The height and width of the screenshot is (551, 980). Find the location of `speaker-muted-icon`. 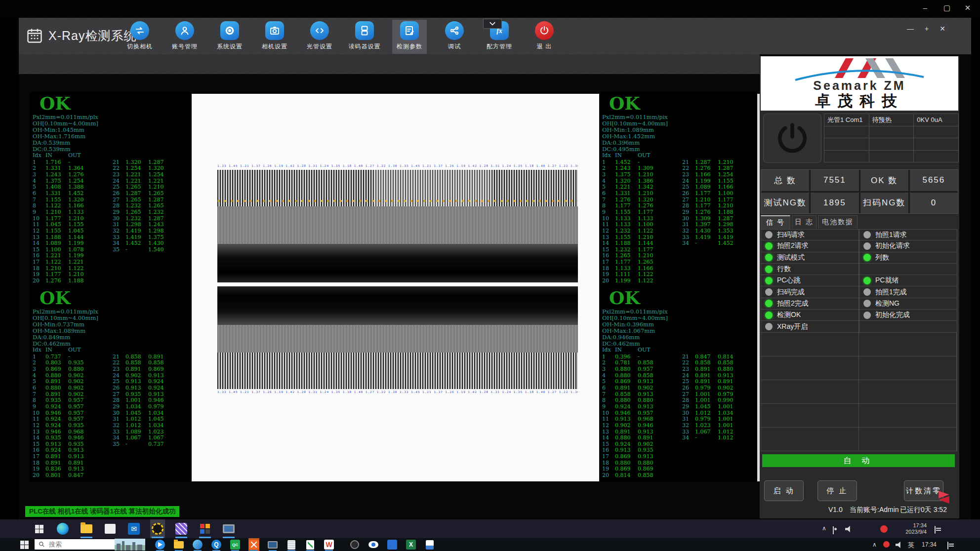

speaker-muted-icon is located at coordinates (899, 545).